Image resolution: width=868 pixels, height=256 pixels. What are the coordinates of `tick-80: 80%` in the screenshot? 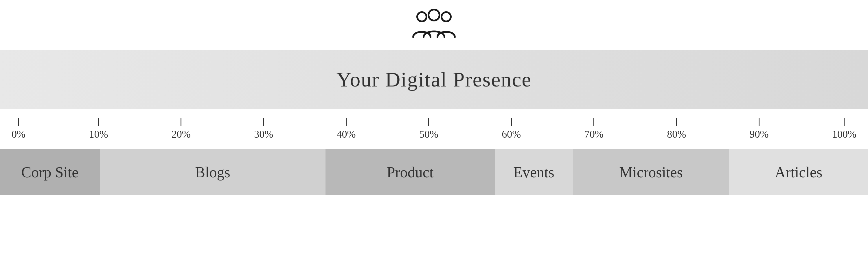 It's located at (677, 129).